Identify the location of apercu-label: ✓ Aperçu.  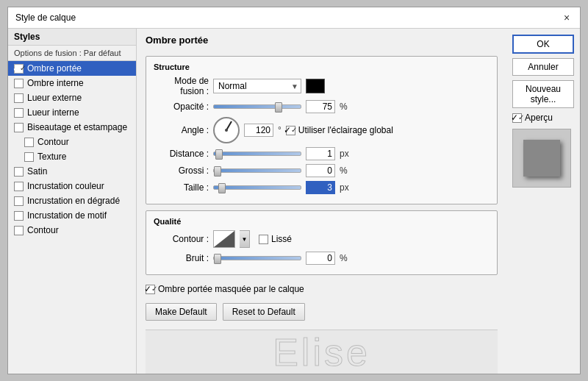
(543, 118).